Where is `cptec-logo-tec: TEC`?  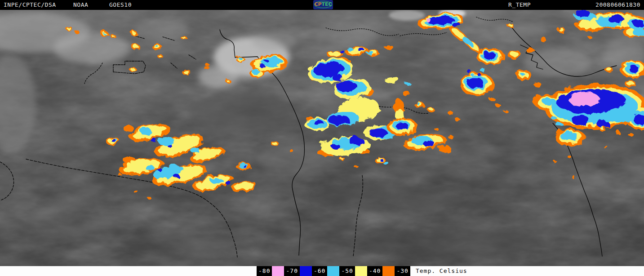
cptec-logo-tec: TEC is located at coordinates (327, 4).